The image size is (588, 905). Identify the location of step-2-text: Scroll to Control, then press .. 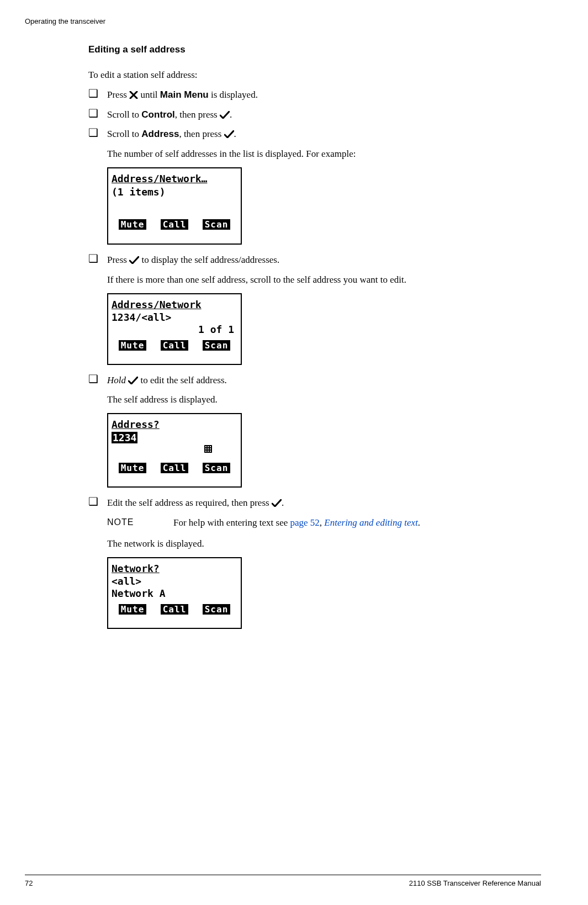
(321, 115).